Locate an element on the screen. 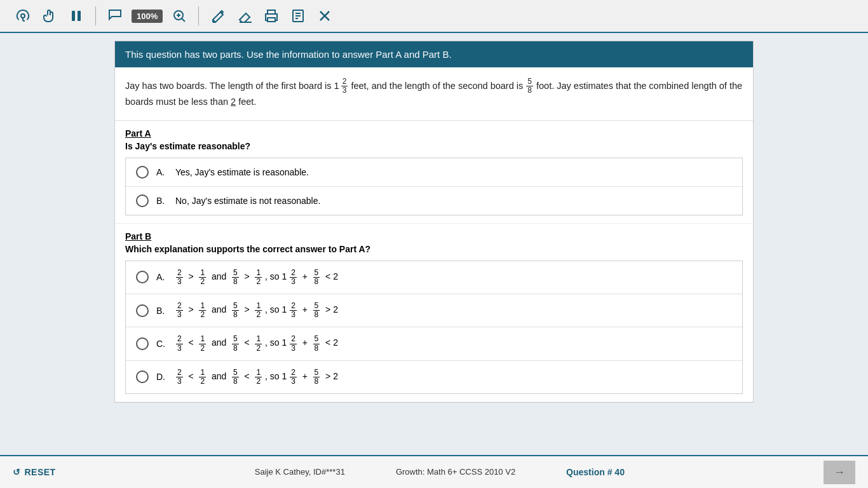  question-body: Jay has two boards. The length of the fi… is located at coordinates (434, 94).